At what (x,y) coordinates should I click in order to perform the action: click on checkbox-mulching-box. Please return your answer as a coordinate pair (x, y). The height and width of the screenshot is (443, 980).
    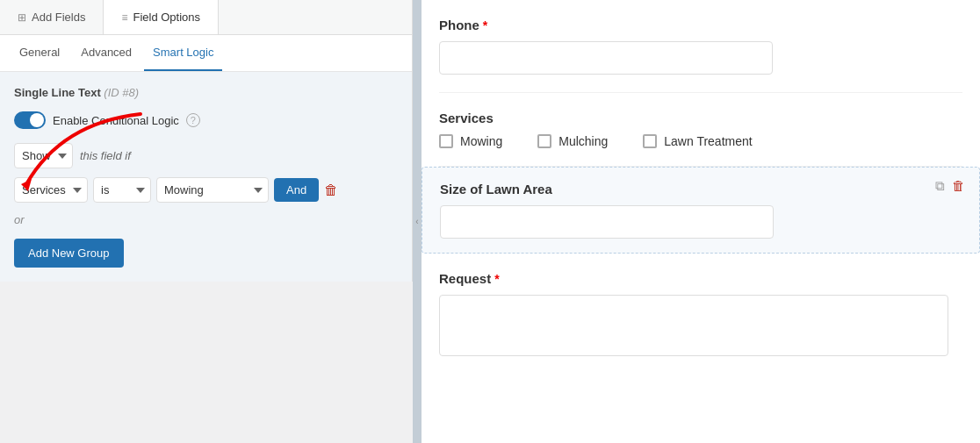
    Looking at the image, I should click on (544, 141).